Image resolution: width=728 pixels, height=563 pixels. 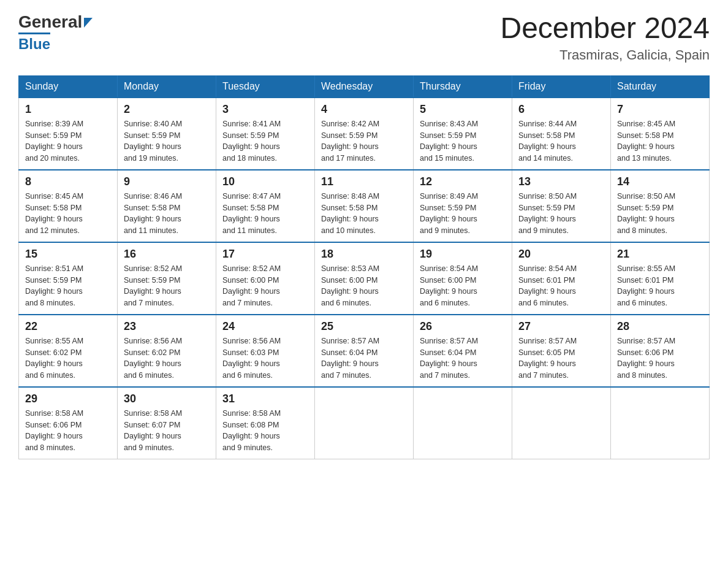 I want to click on table-row: 3 Sunrise: 8:41 AM Sunset: 5:59 PM Dayli…, so click(x=266, y=134).